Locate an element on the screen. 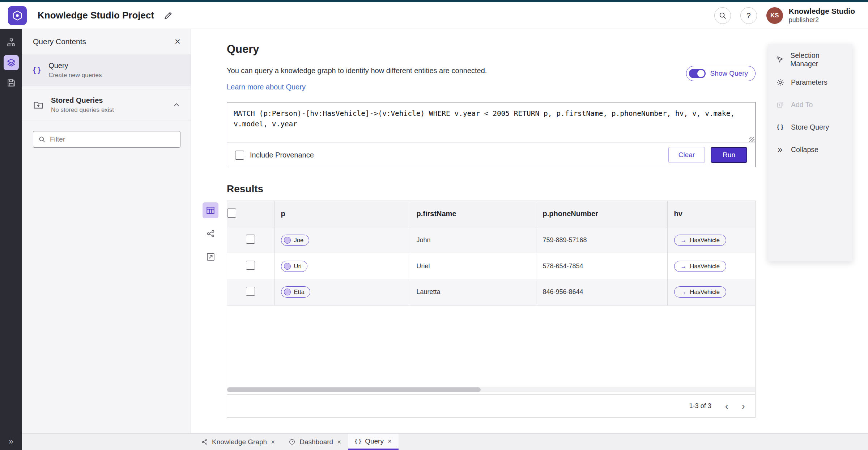 This screenshot has width=868, height=450. table-header-row: p p.firstName p.phoneNumber hv is located at coordinates (491, 214).